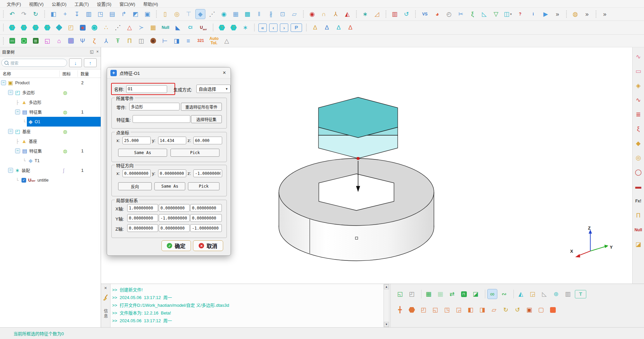 This screenshot has width=644, height=339. What do you see at coordinates (153, 28) in the screenshot?
I see `mesh-cube-icon: ▦` at bounding box center [153, 28].